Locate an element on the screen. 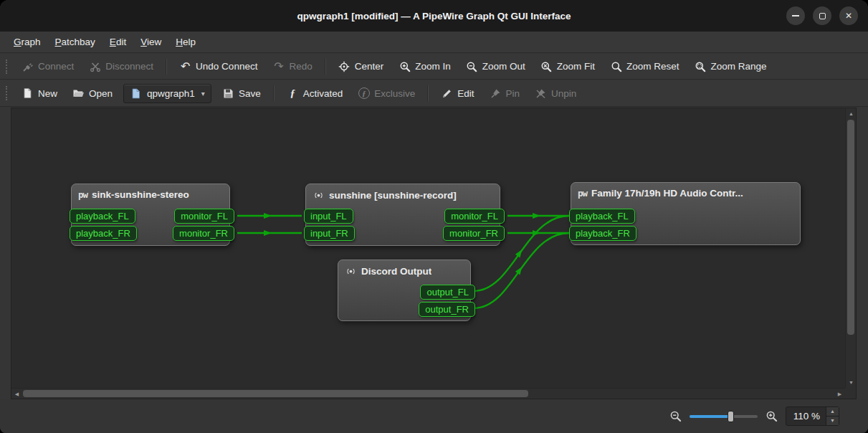 This screenshot has width=868, height=433. zoom-range-icon is located at coordinates (701, 66).